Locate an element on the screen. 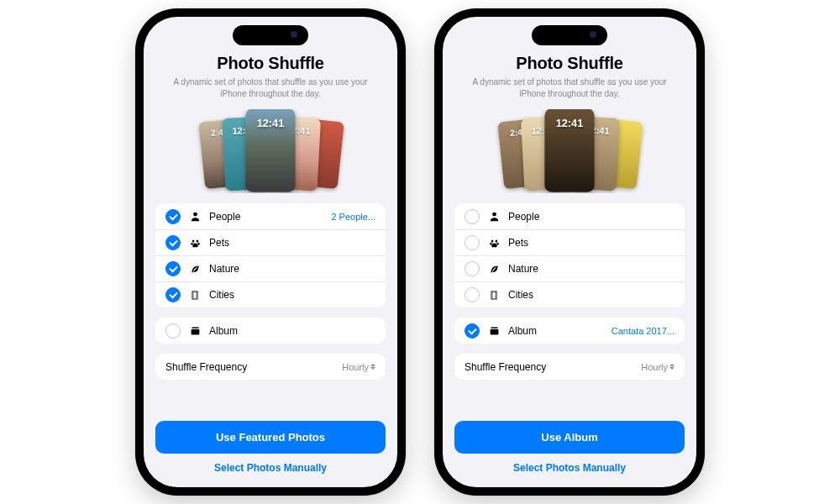 This screenshot has width=840, height=504. album-row: Album Cantata 2017... is located at coordinates (570, 331).